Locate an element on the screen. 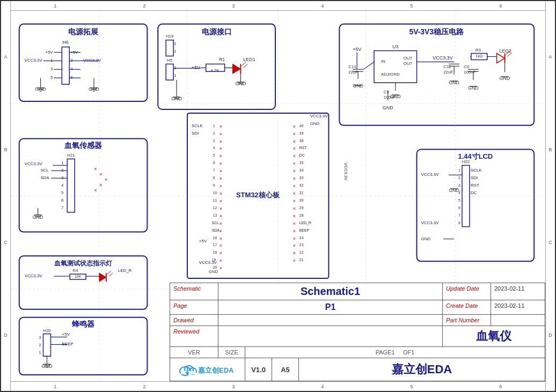 The width and height of the screenshot is (556, 392). row-letter-d: D is located at coordinates (5, 335).